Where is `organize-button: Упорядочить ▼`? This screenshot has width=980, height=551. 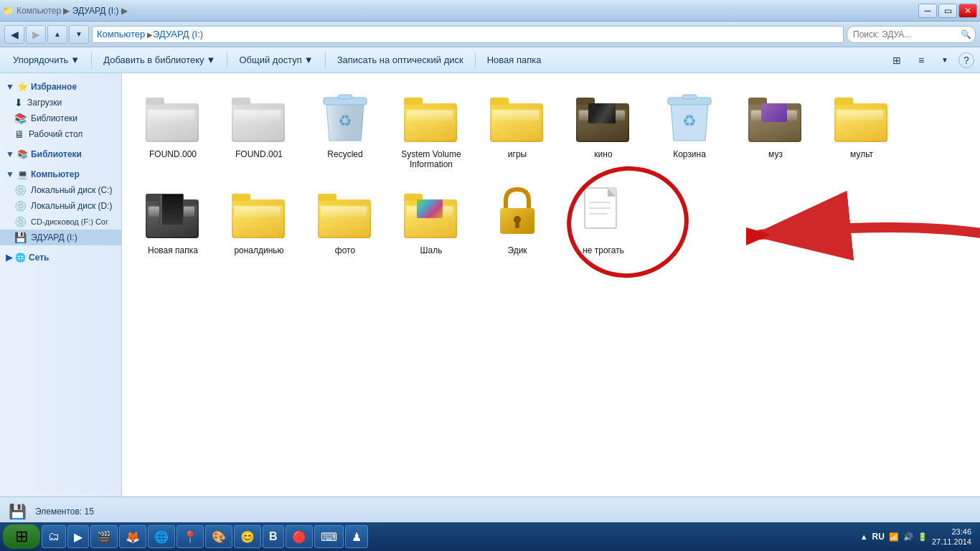
organize-button: Упорядочить ▼ is located at coordinates (46, 60).